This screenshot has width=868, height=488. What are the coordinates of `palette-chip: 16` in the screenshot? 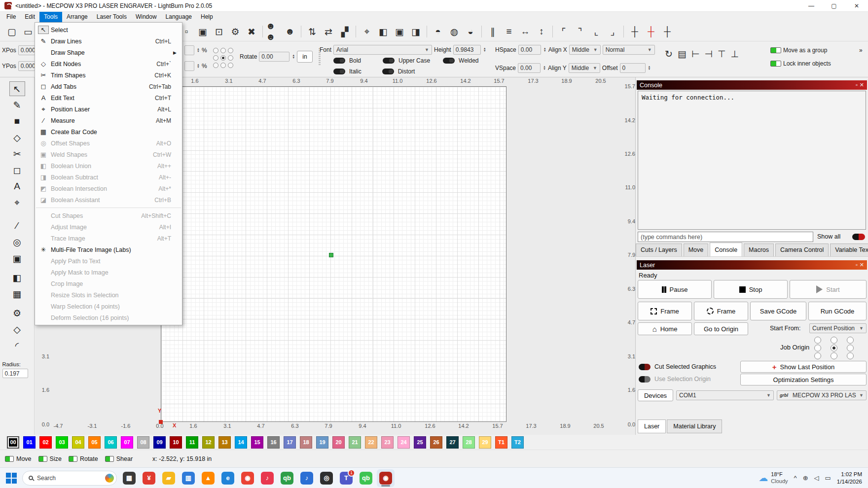 It's located at (273, 443).